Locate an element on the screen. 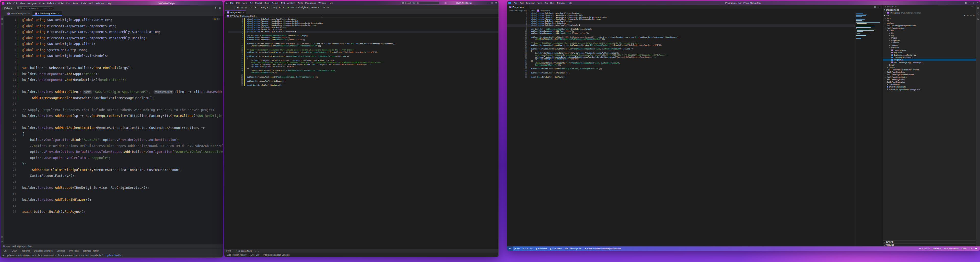 Image resolution: width=980 pixels, height=262 pixels. tree-folder-swo-redorigin-modelshandler: ▸SWO.RedOrigin.ModelsHandler is located at coordinates (929, 74).